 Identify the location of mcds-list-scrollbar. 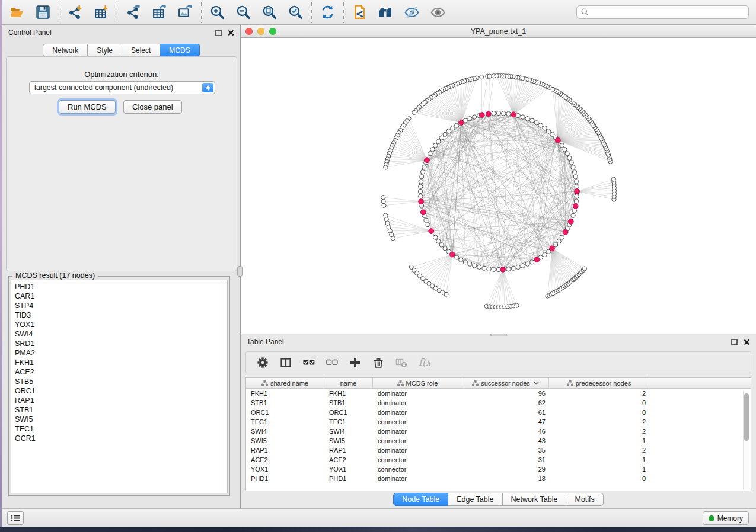
(224, 386).